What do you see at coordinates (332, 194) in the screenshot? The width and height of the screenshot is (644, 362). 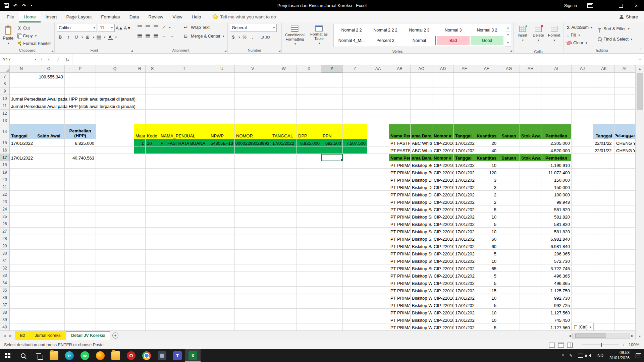 I see `cell-Y22` at bounding box center [332, 194].